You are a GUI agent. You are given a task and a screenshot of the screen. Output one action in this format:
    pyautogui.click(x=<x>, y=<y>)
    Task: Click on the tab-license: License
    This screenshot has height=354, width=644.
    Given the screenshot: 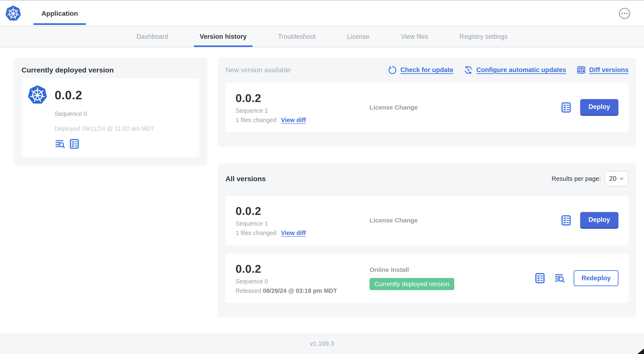 What is the action you would take?
    pyautogui.click(x=358, y=37)
    